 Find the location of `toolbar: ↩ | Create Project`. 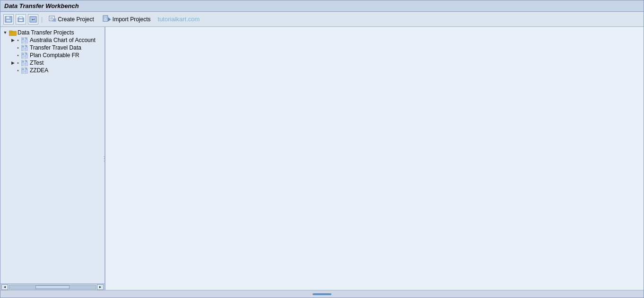

toolbar: ↩ | Create Project is located at coordinates (322, 19).